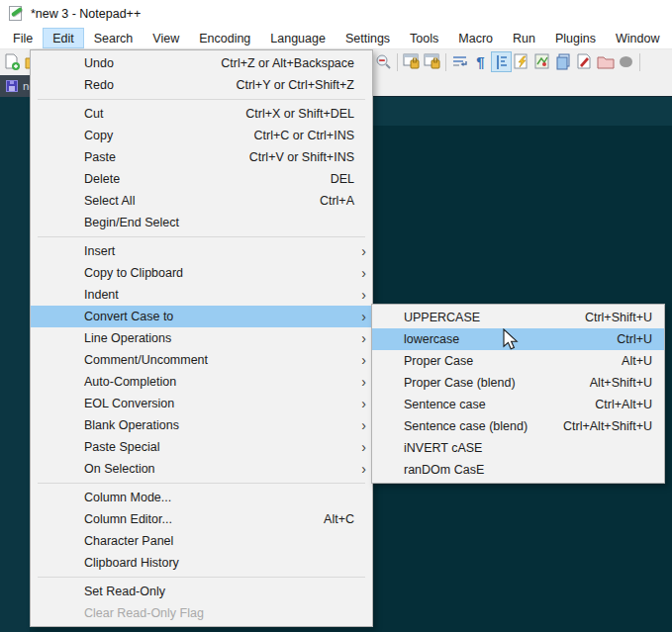 This screenshot has height=632, width=672. What do you see at coordinates (12, 86) in the screenshot?
I see `unsaved-floppy-icon` at bounding box center [12, 86].